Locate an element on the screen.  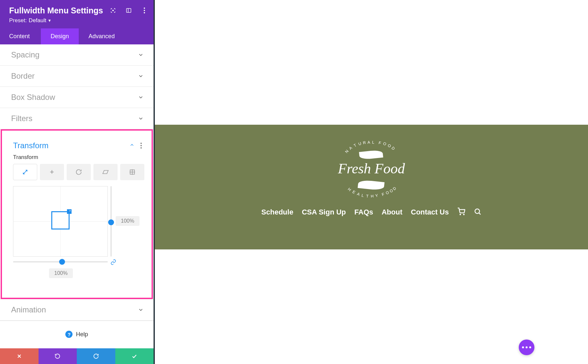
horizontal-slider is located at coordinates (60, 262).